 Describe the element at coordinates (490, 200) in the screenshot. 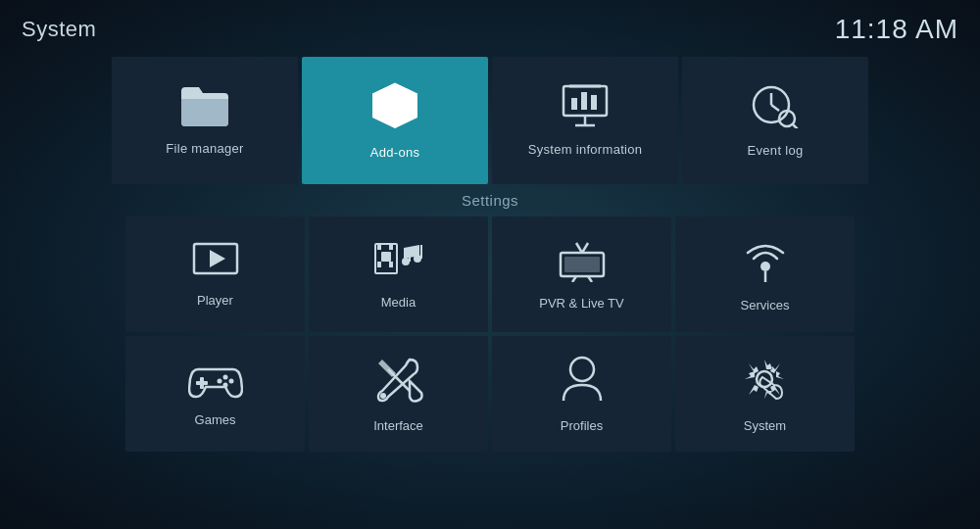

I see `settings-title: Settings` at that location.